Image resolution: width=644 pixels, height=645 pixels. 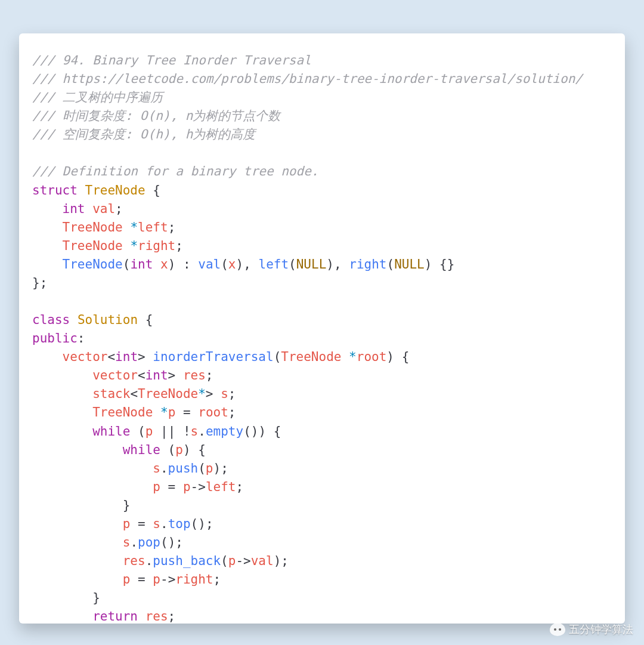 What do you see at coordinates (175, 171) in the screenshot?
I see `comment-line: /// Definition for a binary tree node.` at bounding box center [175, 171].